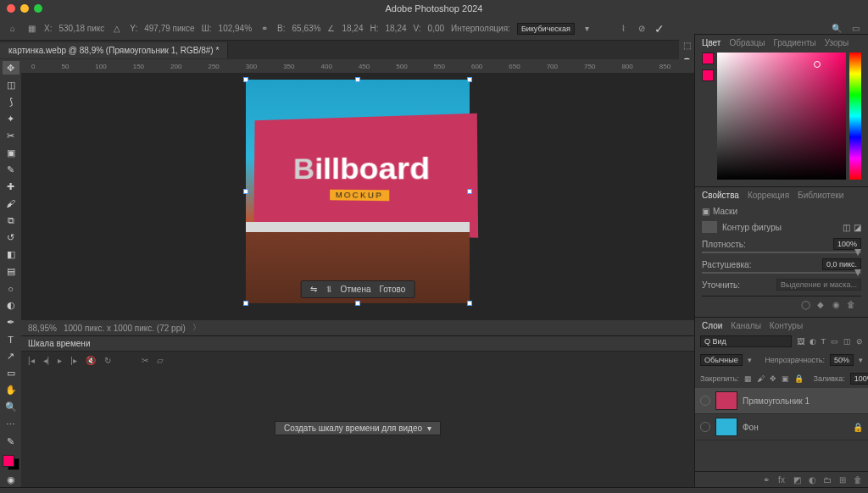  I want to click on layer-row: Прямоугольник 1, so click(782, 402).